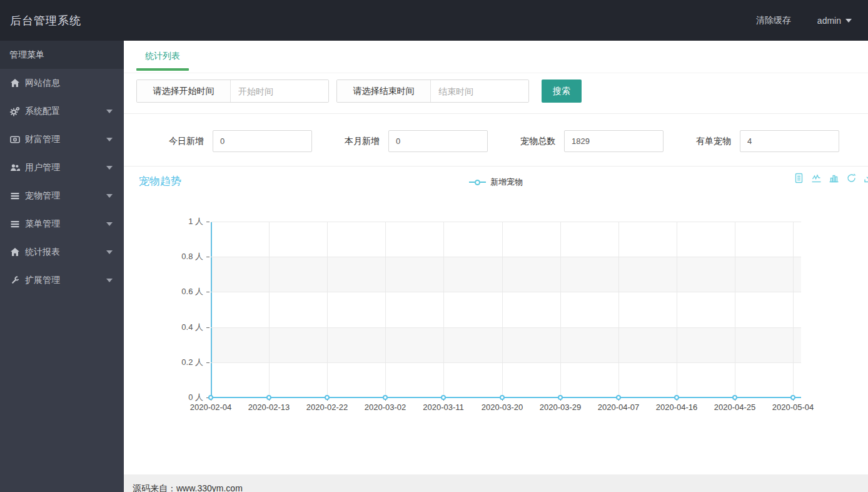  Describe the element at coordinates (164, 257) in the screenshot. I see `y-axis-label: 0.8 人` at that location.